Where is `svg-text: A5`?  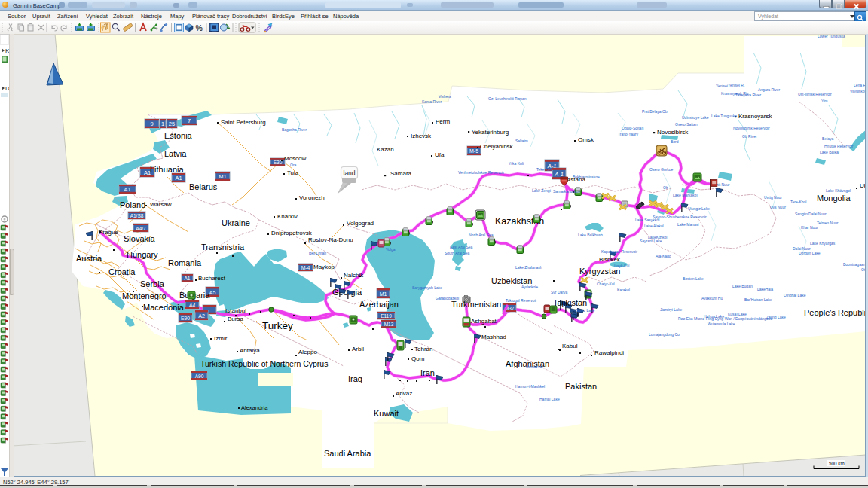 svg-text: A5 is located at coordinates (212, 292).